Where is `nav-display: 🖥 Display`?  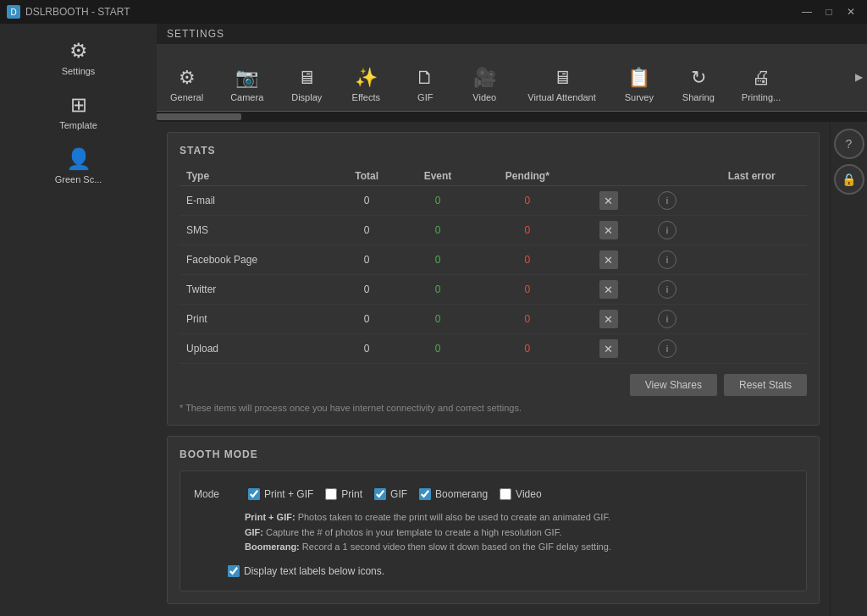
nav-display: 🖥 Display is located at coordinates (306, 85).